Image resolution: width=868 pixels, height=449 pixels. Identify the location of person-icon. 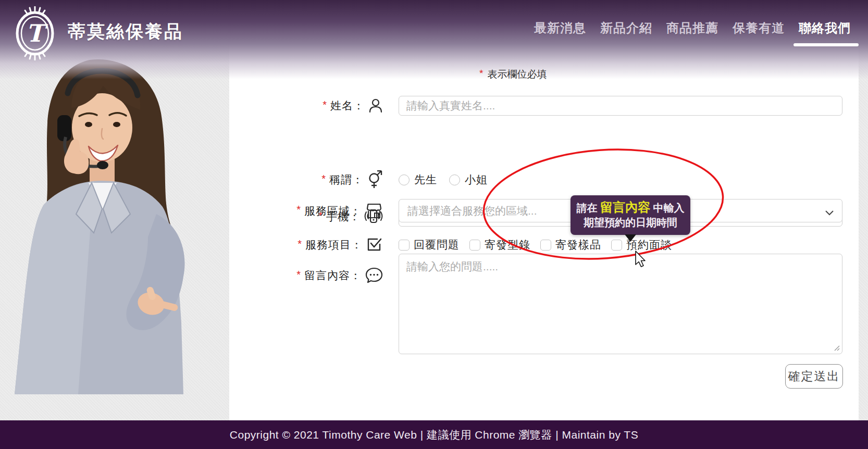
(376, 106).